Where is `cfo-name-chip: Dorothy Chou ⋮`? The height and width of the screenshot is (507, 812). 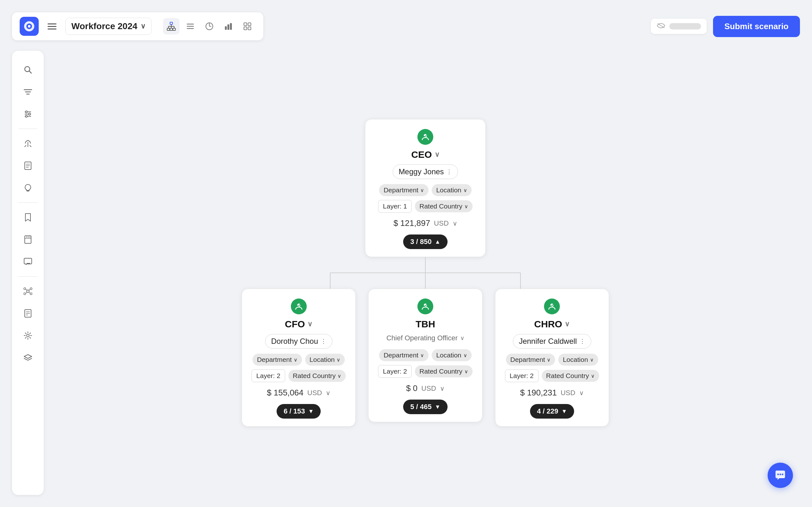
cfo-name-chip: Dorothy Chou ⋮ is located at coordinates (299, 341).